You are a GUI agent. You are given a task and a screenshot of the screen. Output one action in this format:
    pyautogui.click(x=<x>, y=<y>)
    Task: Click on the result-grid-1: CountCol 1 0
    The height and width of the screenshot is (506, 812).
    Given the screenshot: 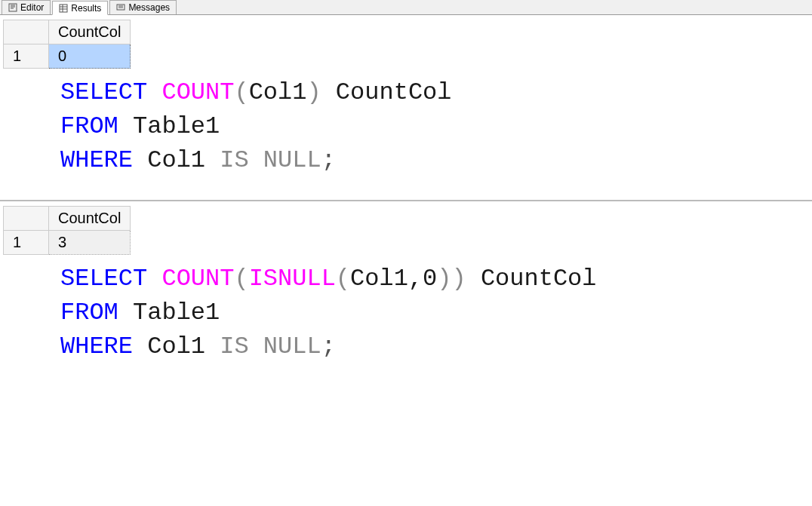 What is the action you would take?
    pyautogui.click(x=66, y=44)
    